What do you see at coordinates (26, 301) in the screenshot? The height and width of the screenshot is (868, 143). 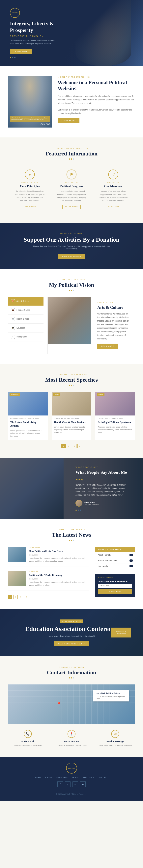 I see `vision-nav-arts: 🎨 Arts & Culture` at bounding box center [26, 301].